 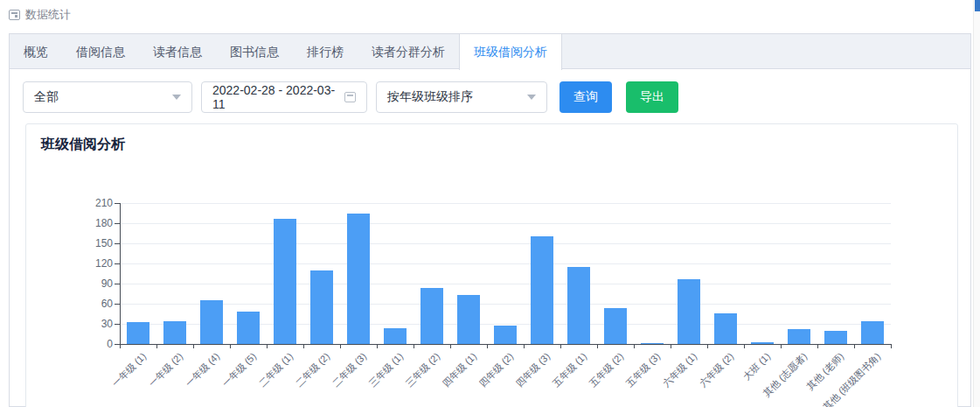 What do you see at coordinates (240, 370) in the screenshot?
I see `x-axis-tick-label: 一年级 (5)` at bounding box center [240, 370].